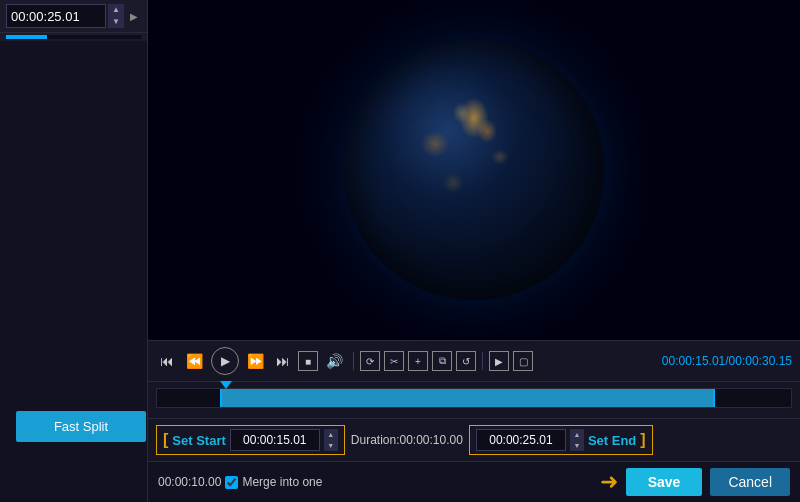 This screenshot has height=502, width=800. Describe the element at coordinates (394, 361) in the screenshot. I see `cut-button: ✂` at that location.